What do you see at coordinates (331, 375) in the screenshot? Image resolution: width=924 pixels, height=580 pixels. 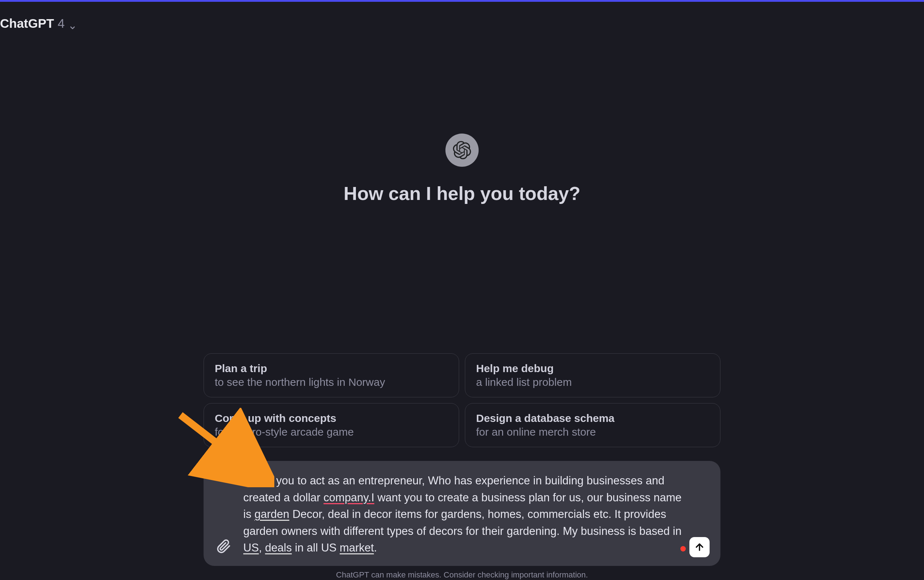 I see `suggestion-card-0: Plan a trip to see the northern lights i…` at bounding box center [331, 375].